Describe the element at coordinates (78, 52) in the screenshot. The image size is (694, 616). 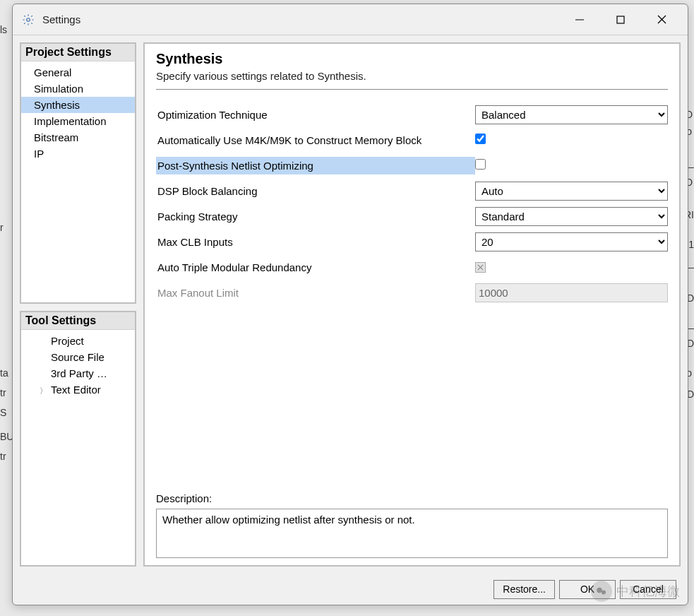
I see `project-settings-header: Project Settings` at that location.